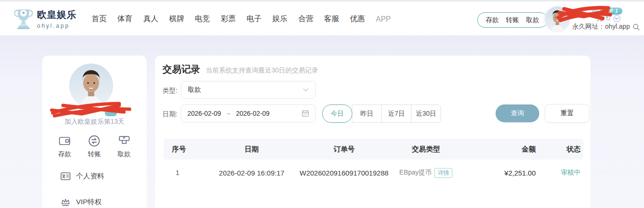 This screenshot has height=208, width=644. I want to click on date-from-value: 2026-02-09, so click(204, 113).